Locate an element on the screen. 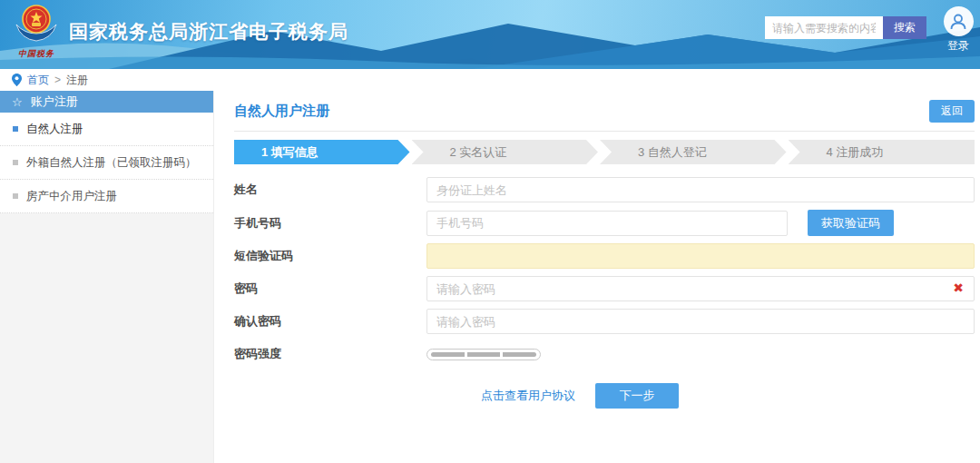 This screenshot has width=980, height=463. main-header: 自然人用户注册 返回 is located at coordinates (604, 116).